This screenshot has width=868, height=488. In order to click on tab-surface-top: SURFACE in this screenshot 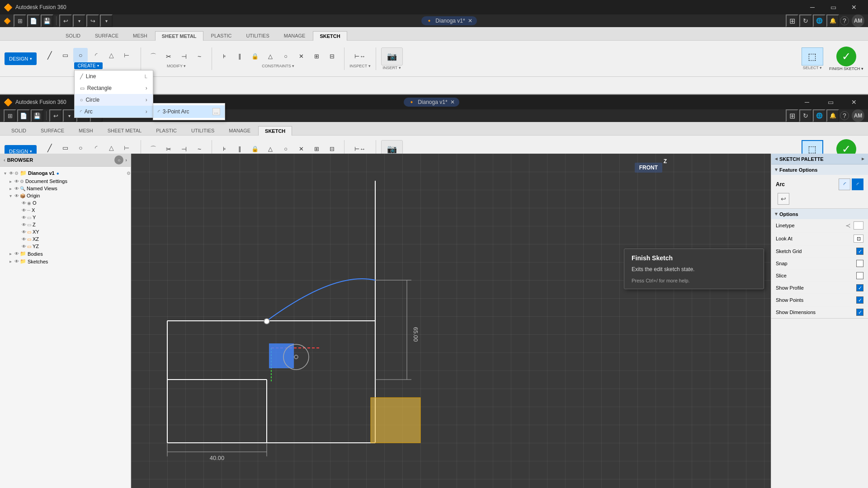, I will do `click(107, 35)`.